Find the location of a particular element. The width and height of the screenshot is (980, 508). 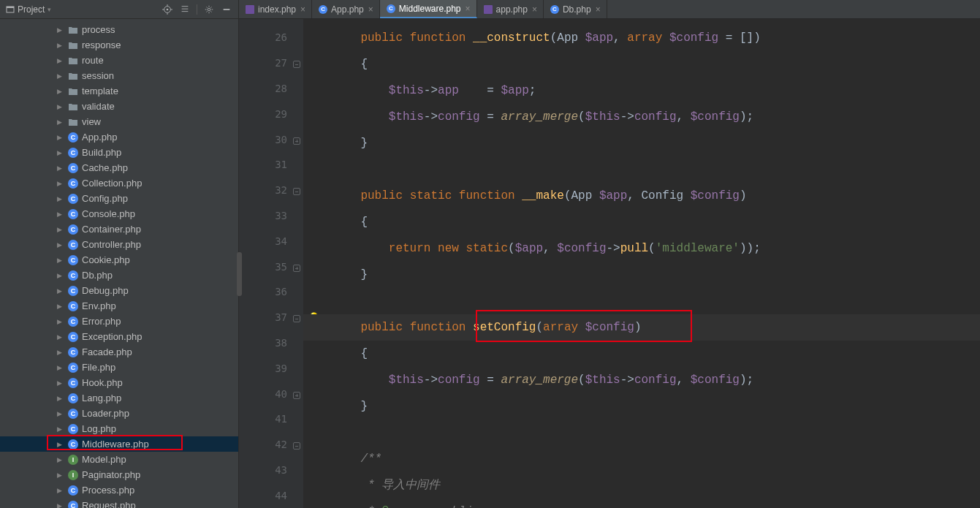

code-line: public function setConfig(array $config) is located at coordinates (642, 327).